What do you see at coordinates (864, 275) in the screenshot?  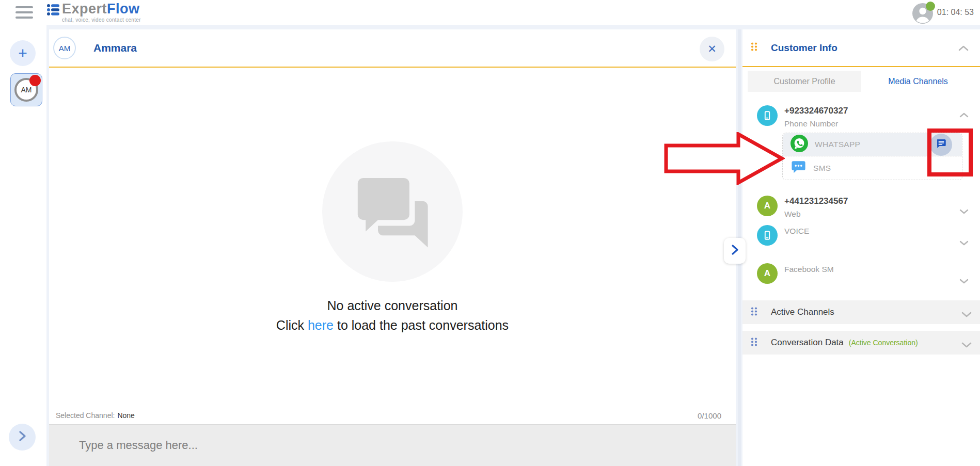 I see `channel-group-facebook: A Facebook SM` at bounding box center [864, 275].